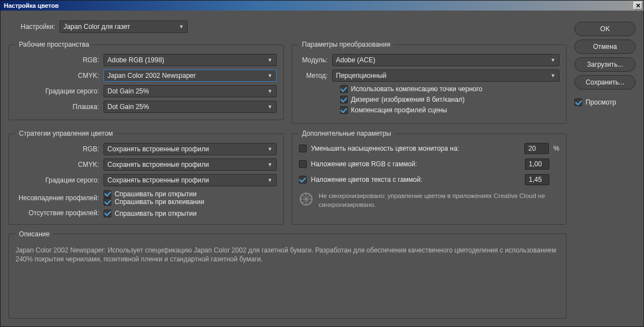 The height and width of the screenshot is (327, 644). Describe the element at coordinates (57, 213) in the screenshot. I see `missing-label: Отсутствие профилей:` at that location.